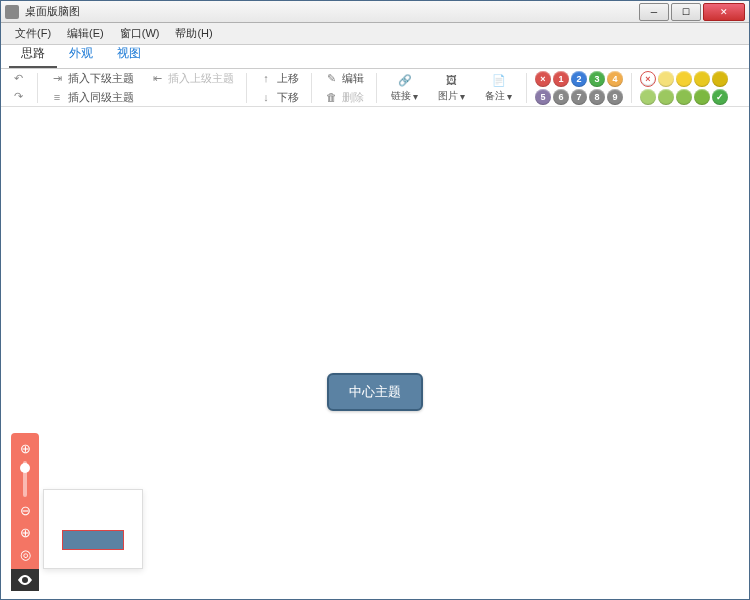 The height and width of the screenshot is (600, 750). Describe the element at coordinates (405, 80) in the screenshot. I see `link-icon: 🔗` at that location.